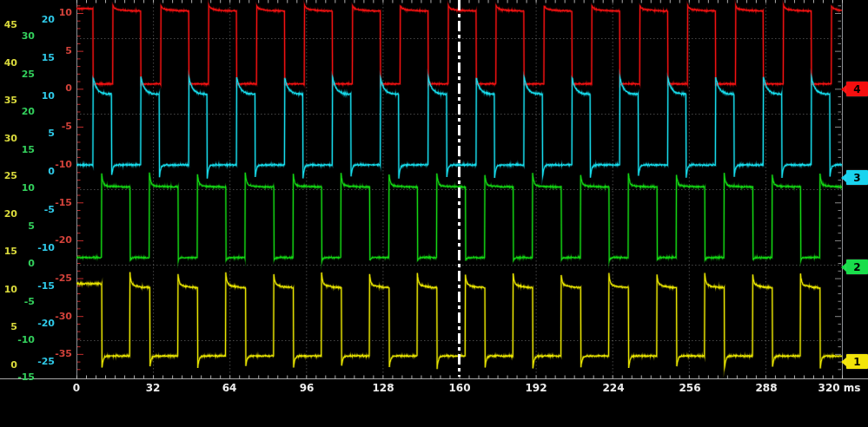  I want to click on y-axis-label: 20, so click(17, 112).